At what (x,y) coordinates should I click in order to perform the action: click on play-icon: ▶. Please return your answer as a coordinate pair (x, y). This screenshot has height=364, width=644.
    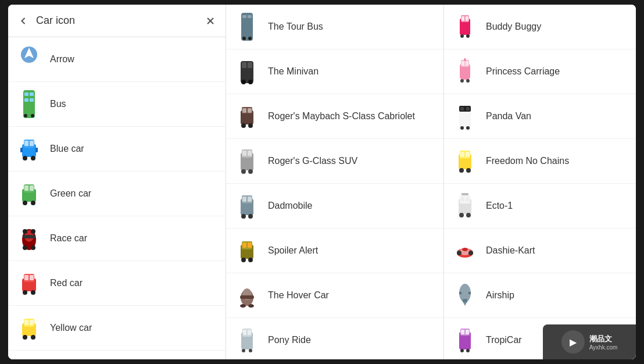
    Looking at the image, I should click on (573, 342).